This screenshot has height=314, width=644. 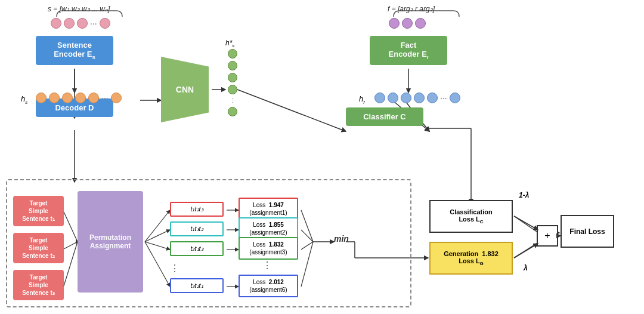 I want to click on loss-3-box: Loss 1.832(assignment3), so click(x=268, y=248).